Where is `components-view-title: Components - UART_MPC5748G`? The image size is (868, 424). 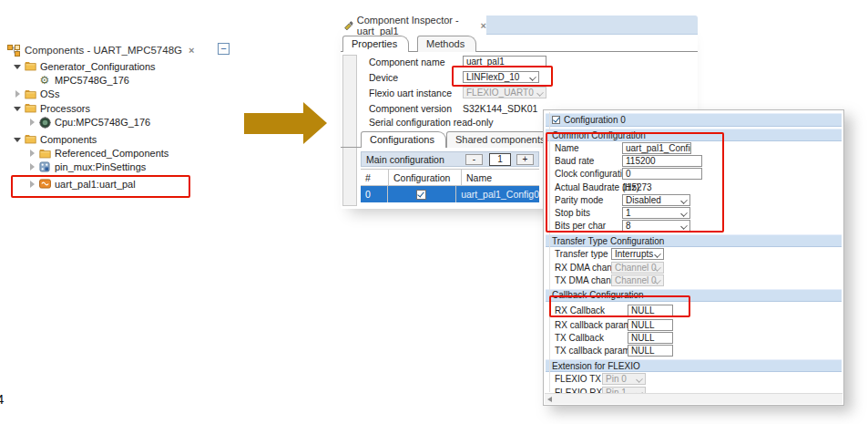 components-view-title: Components - UART_MPC5748G is located at coordinates (104, 50).